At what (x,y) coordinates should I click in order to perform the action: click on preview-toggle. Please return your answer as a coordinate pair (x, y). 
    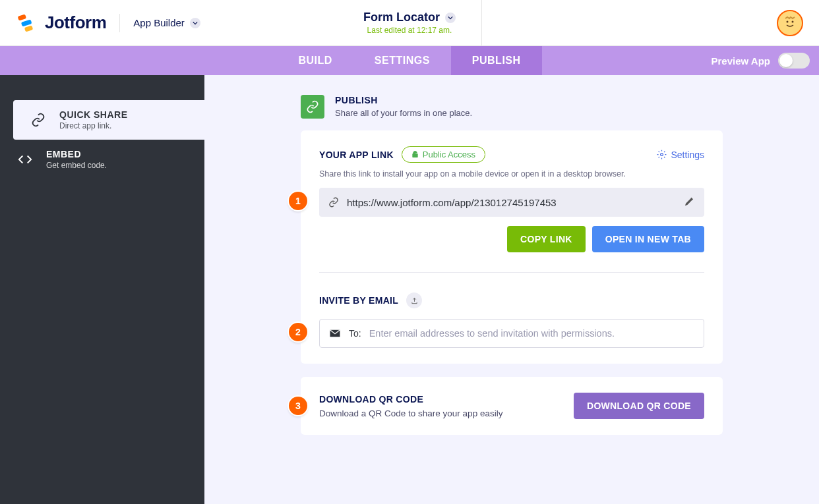
    Looking at the image, I should click on (794, 61).